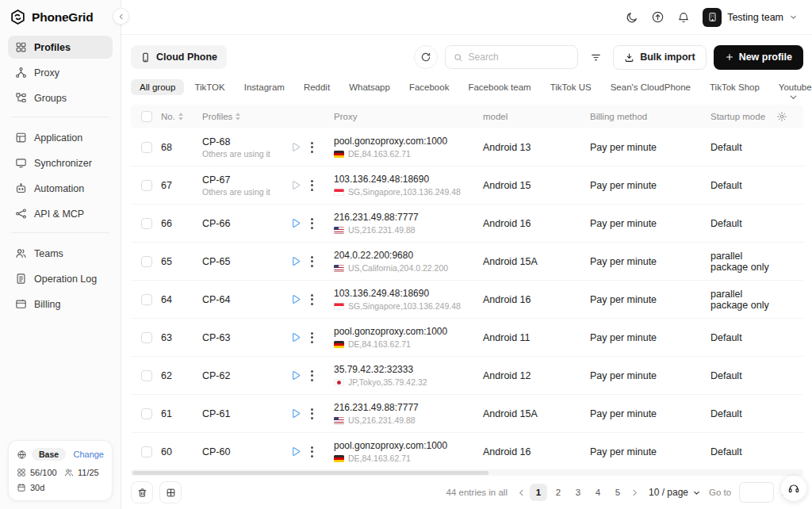  Describe the element at coordinates (182, 262) in the screenshot. I see `row-no: 65` at that location.